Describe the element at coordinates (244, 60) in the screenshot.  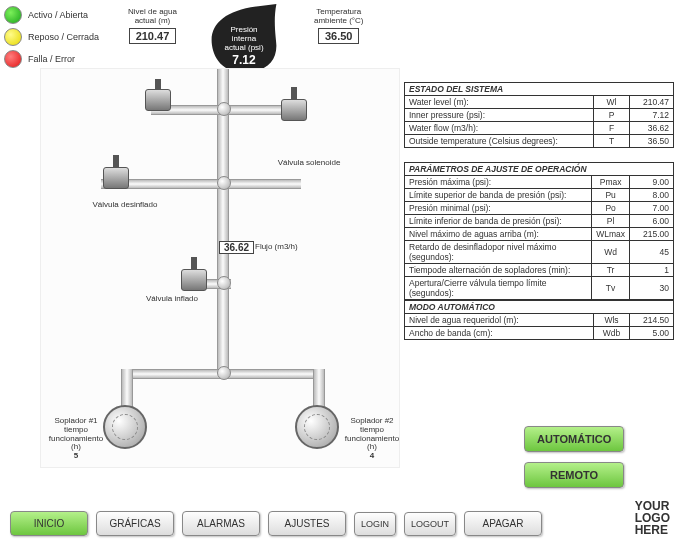
I see `reading-pressure-value: 7.12` at that location.